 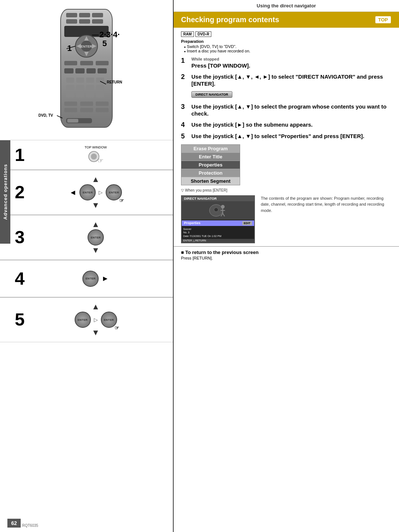 I want to click on page-title: Checking program contents, so click(x=230, y=20).